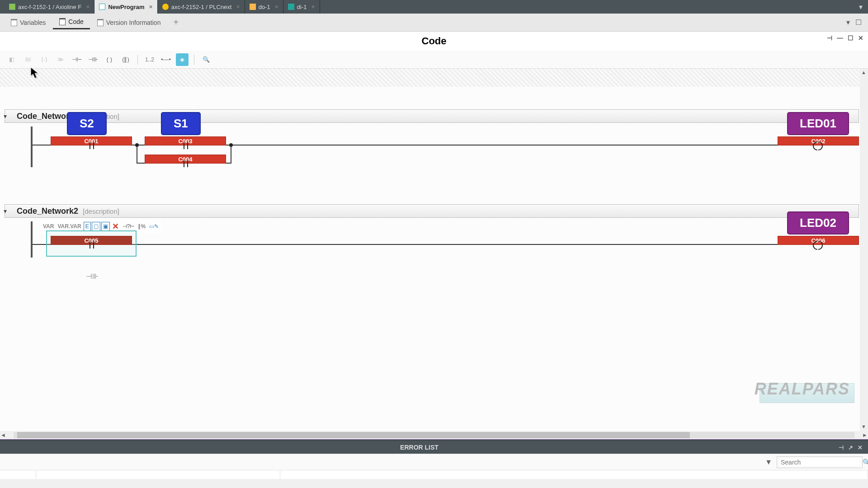 This screenshot has height=488, width=868. I want to click on tab-label: do-1, so click(264, 7).